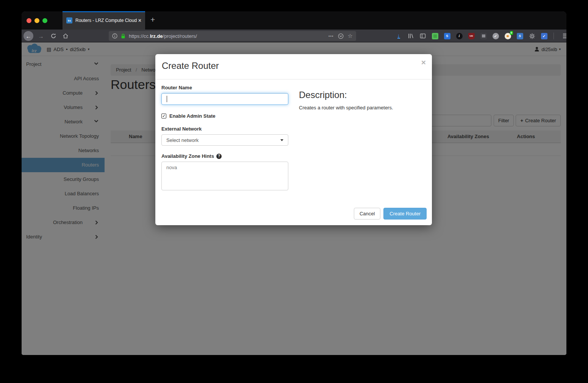  I want to click on extension-stylus-icon: S, so click(520, 36).